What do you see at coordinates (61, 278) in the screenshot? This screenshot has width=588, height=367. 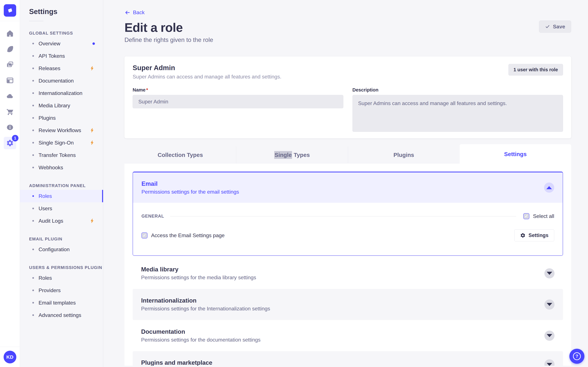 I see `sidebar-item-up-roles: Roles` at bounding box center [61, 278].